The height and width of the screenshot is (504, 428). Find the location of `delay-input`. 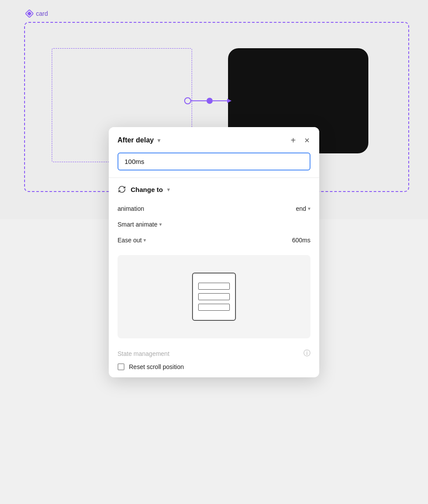

delay-input is located at coordinates (214, 161).